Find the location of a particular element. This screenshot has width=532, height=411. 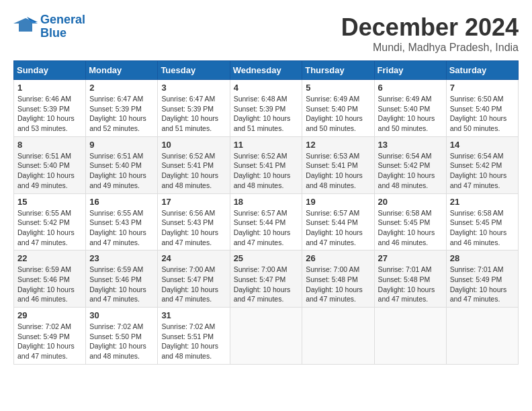

logo-icon is located at coordinates (26, 27).